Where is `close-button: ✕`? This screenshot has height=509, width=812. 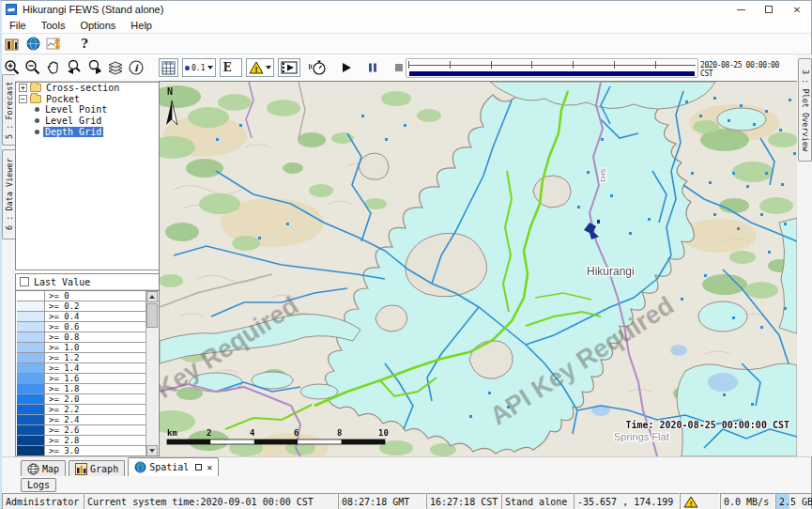
close-button: ✕ is located at coordinates (797, 9).